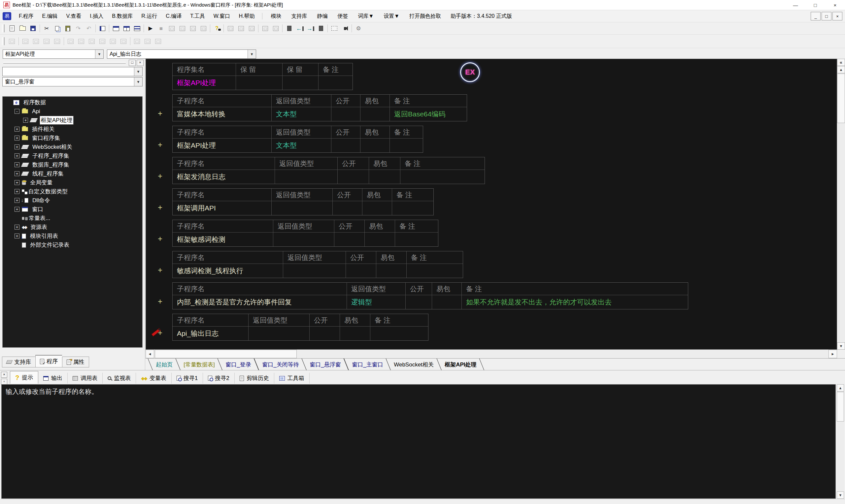 The image size is (845, 504). I want to click on nav-back-button: ←, so click(300, 29).